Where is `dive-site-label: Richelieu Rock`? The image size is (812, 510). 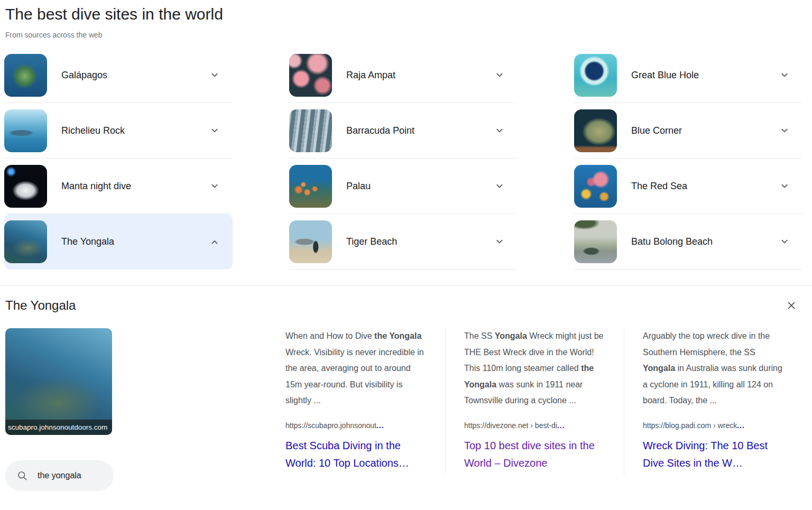 dive-site-label: Richelieu Rock is located at coordinates (135, 131).